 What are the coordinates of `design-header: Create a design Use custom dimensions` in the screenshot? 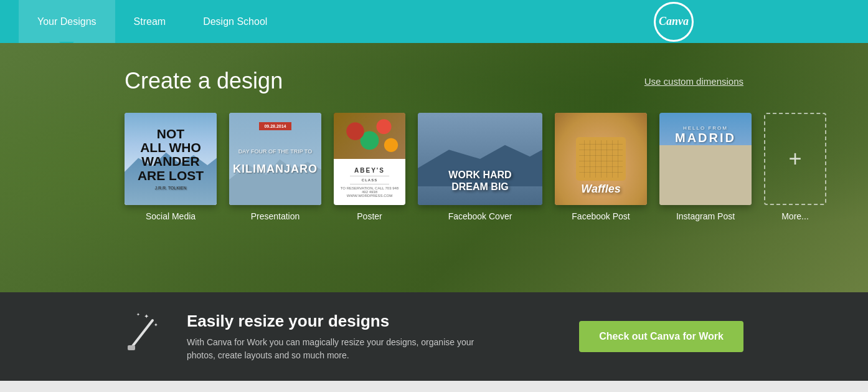 It's located at (434, 90).